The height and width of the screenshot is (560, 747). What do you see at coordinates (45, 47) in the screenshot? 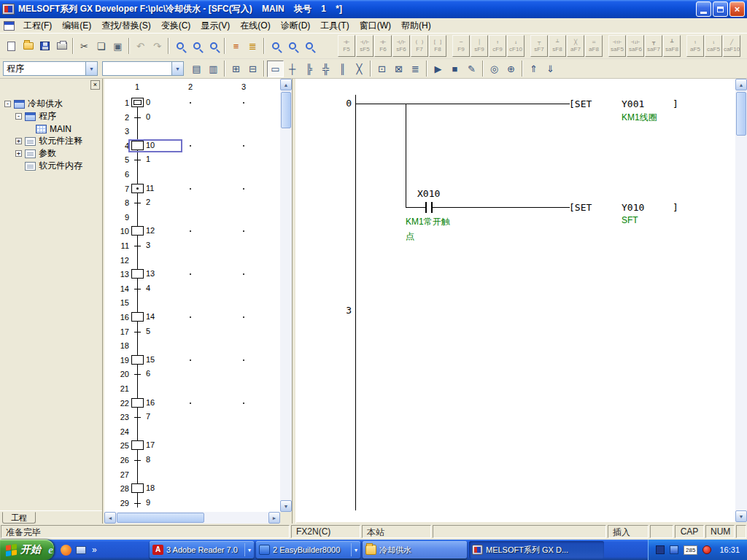
I see `save-project-button` at bounding box center [45, 47].